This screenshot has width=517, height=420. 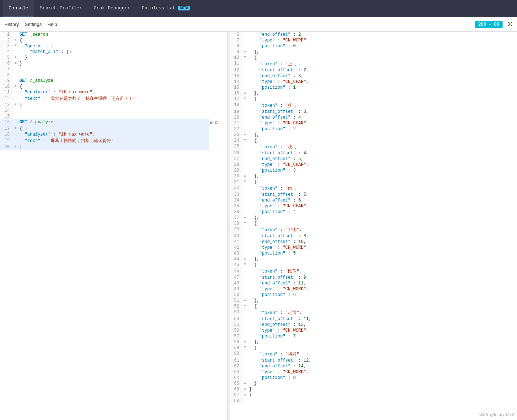 What do you see at coordinates (159, 8) in the screenshot?
I see `tab-painless-lab-label: Painless Lab` at bounding box center [159, 8].